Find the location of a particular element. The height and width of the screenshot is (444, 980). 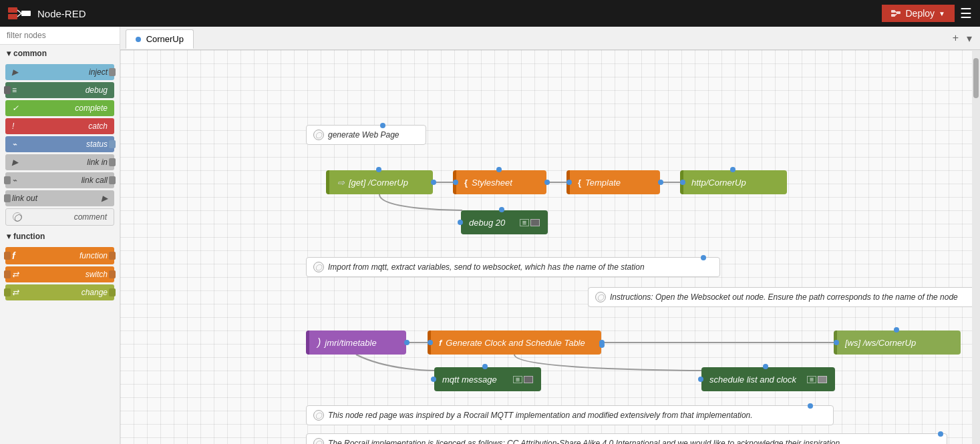

status-label: status is located at coordinates (97, 144).